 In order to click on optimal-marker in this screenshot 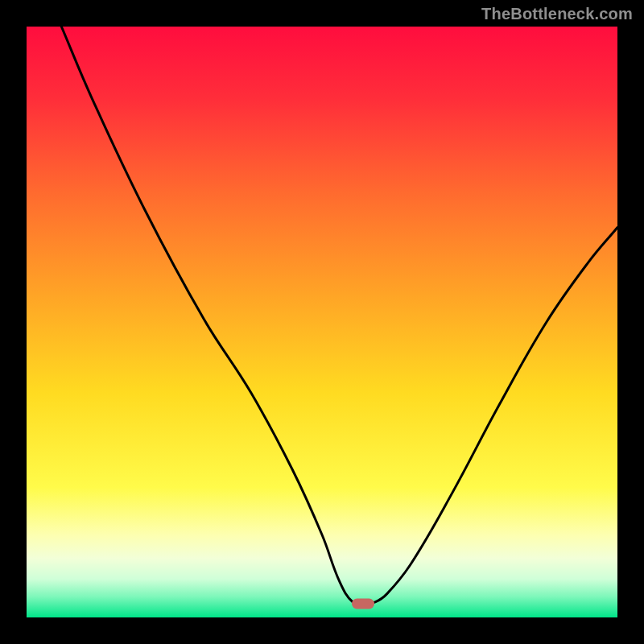, I will do `click(363, 604)`.